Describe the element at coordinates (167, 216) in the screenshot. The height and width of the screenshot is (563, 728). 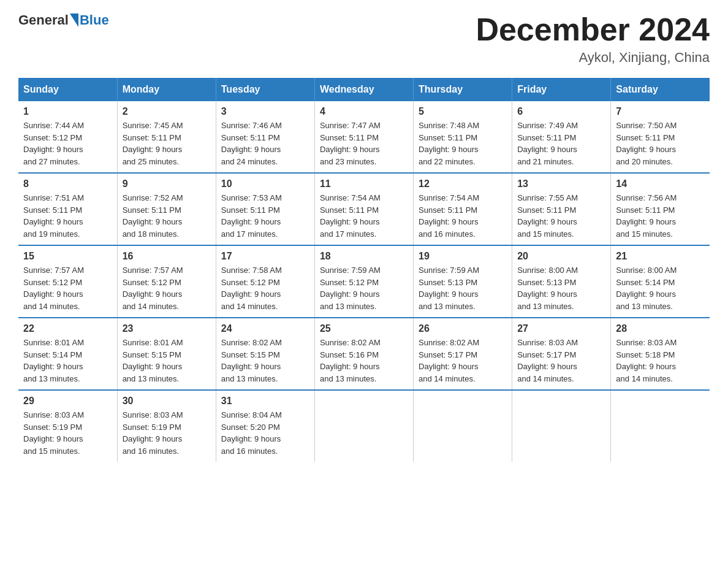
I see `day-info: Sunrise: 7:52 AMSunset: 5:11 PMDaylight:…` at that location.